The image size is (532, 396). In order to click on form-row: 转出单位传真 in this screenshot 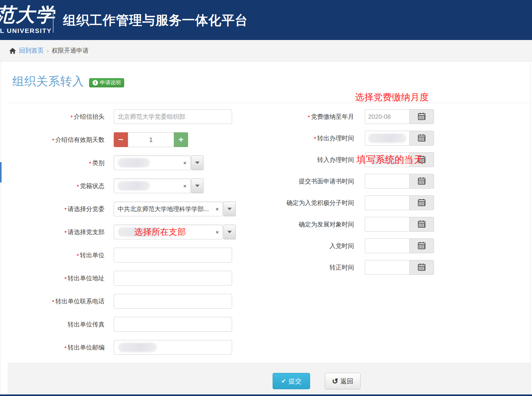, I will do `click(123, 324)`.